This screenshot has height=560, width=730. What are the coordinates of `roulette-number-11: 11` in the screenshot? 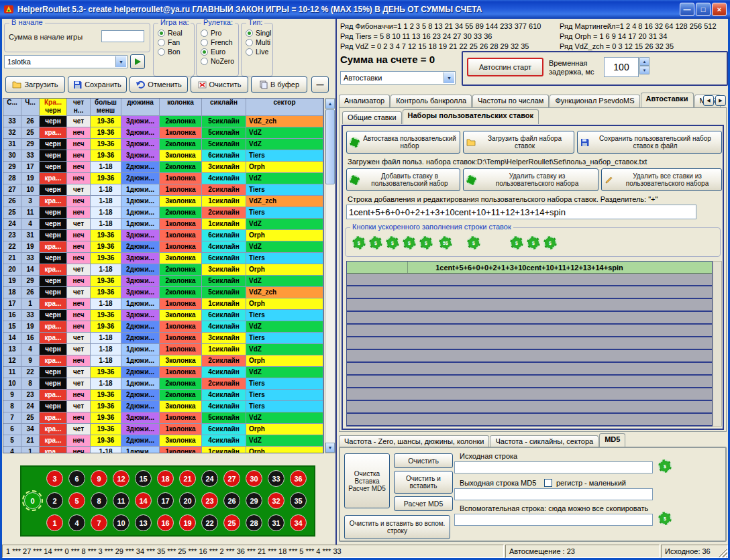 It's located at (121, 500).